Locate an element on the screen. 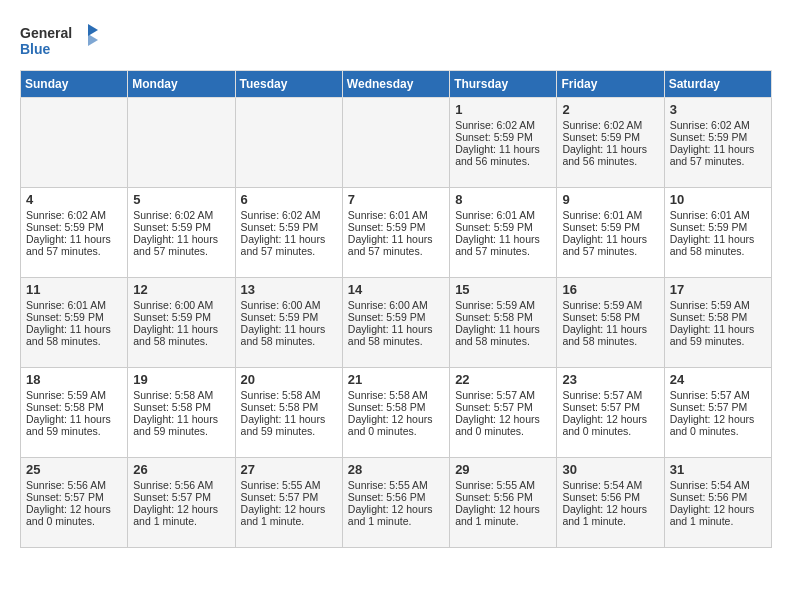  page-header: General Blue is located at coordinates (396, 40).